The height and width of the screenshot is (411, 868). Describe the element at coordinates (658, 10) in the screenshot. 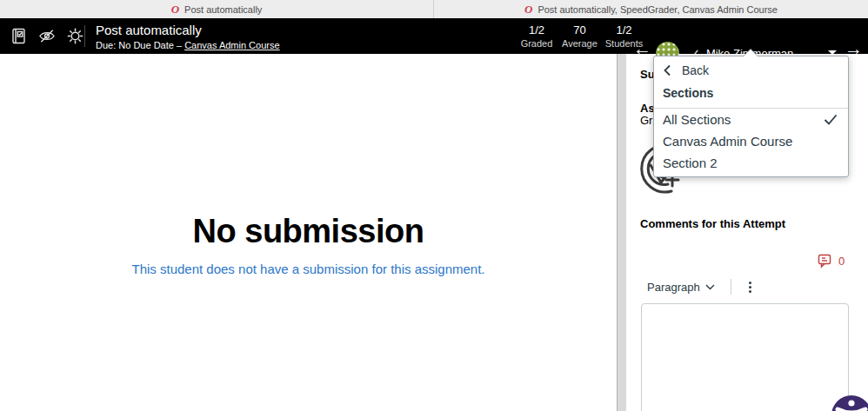

I see `browser-tab-2-title: Post automatically, SpeedGrader, Canvas …` at that location.